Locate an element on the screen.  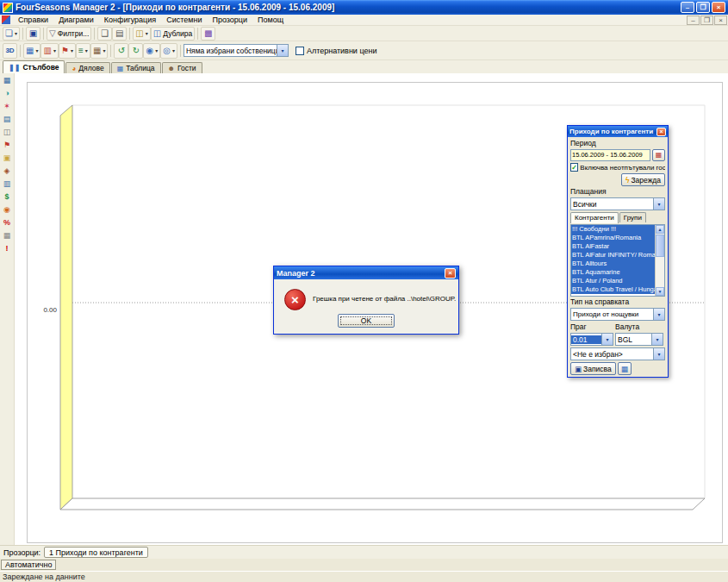
sidebar-folder-icon: ▣ is located at coordinates (7, 159).